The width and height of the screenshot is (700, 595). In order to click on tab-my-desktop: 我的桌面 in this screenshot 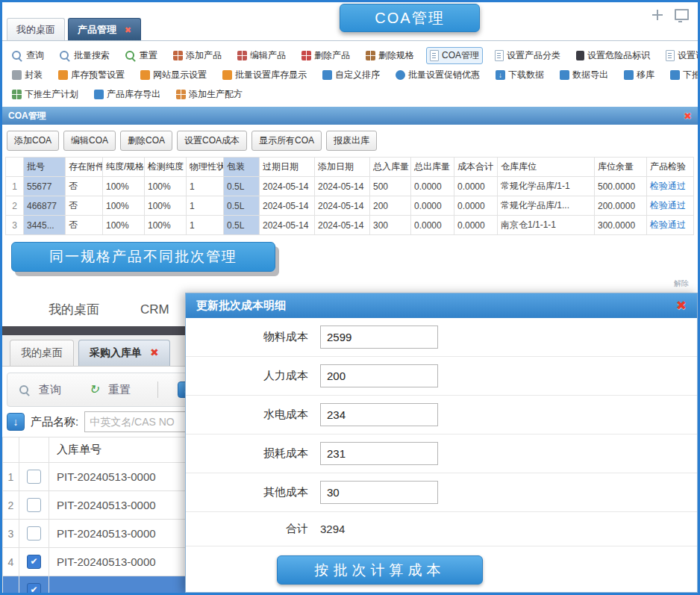, I will do `click(36, 29)`.